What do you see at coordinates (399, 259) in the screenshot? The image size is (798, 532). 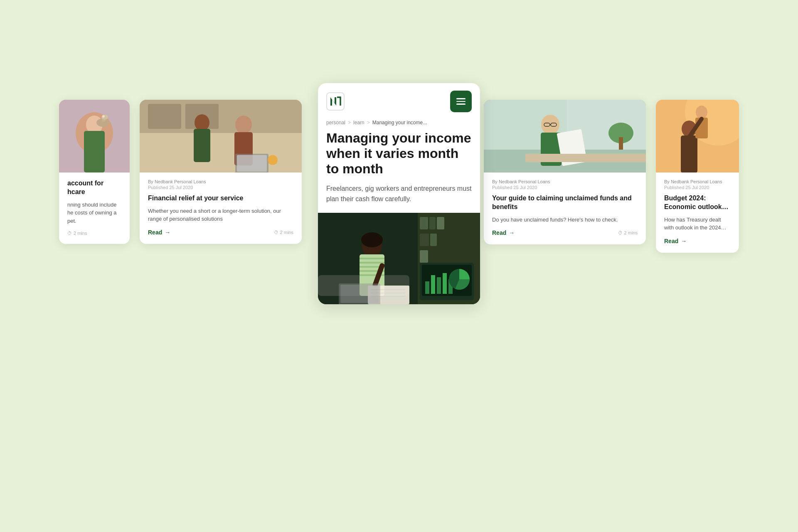 I see `main-card-bottom-image` at bounding box center [399, 259].